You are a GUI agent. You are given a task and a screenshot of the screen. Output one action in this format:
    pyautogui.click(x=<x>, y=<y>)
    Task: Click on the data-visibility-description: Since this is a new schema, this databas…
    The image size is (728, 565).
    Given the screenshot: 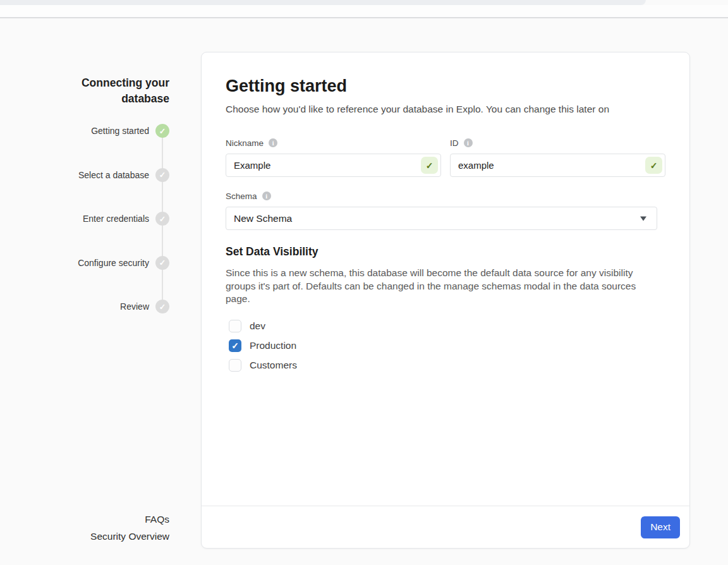 What is the action you would take?
    pyautogui.click(x=436, y=286)
    